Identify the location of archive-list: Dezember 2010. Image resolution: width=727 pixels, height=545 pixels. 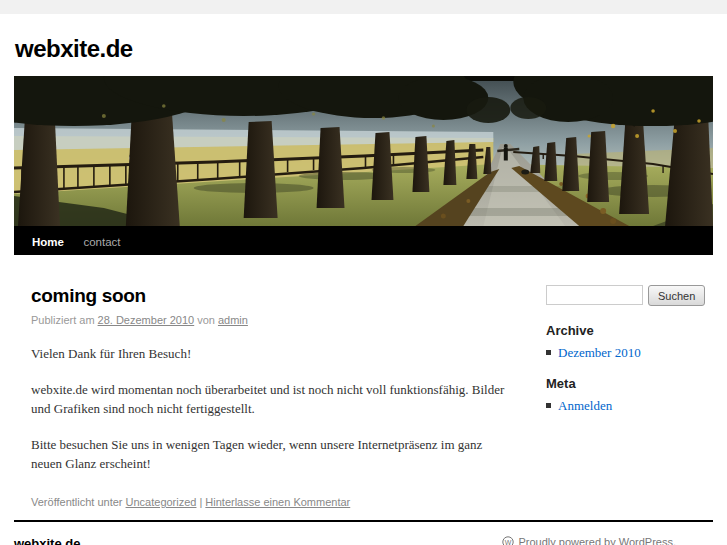
(630, 353).